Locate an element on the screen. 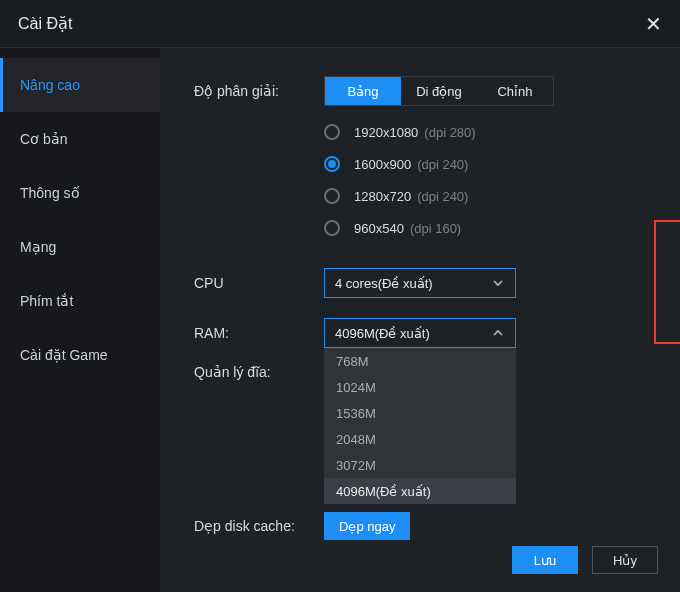 The height and width of the screenshot is (592, 680). sidebar-item: Nâng cao is located at coordinates (80, 85).